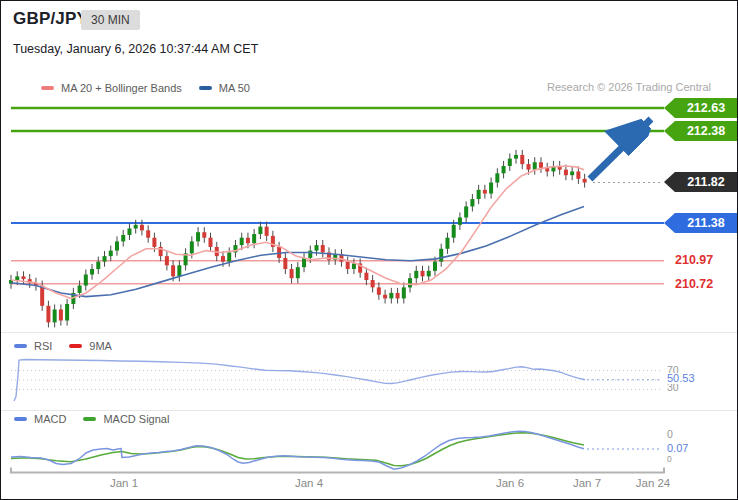  Describe the element at coordinates (510, 483) in the screenshot. I see `x-axis-tick: Jan 6` at that location.